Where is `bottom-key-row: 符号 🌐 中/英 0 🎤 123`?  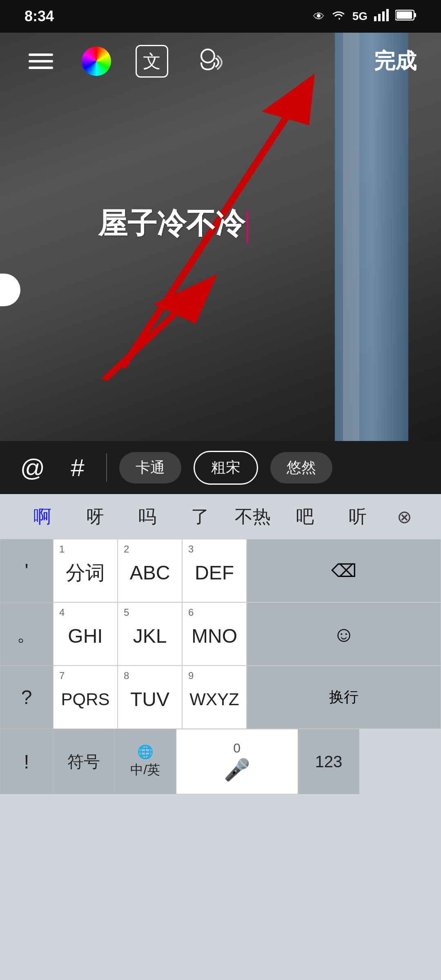 bottom-key-row: 符号 🌐 中/英 0 🎤 123 is located at coordinates (206, 762).